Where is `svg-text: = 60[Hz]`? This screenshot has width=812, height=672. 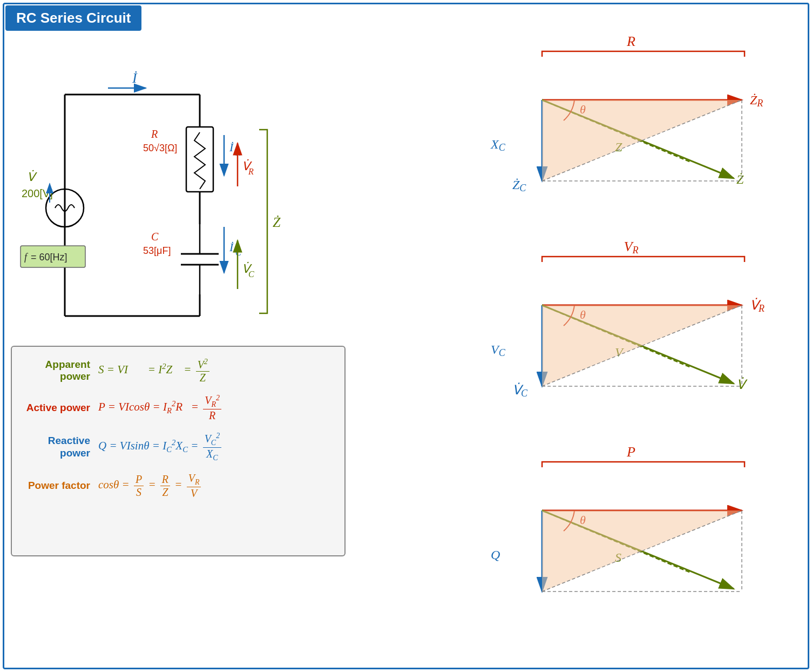
svg-text: = 60[Hz] is located at coordinates (49, 257).